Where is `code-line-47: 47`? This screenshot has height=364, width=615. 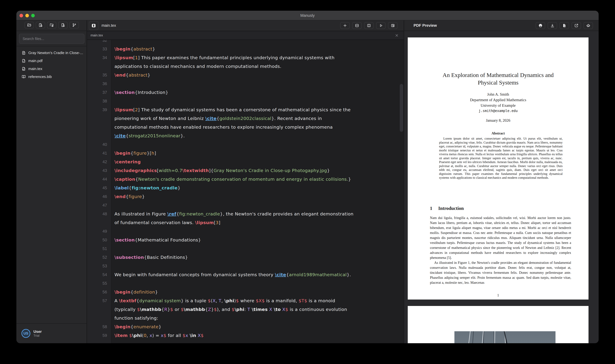 code-line-47: 47 is located at coordinates (245, 205).